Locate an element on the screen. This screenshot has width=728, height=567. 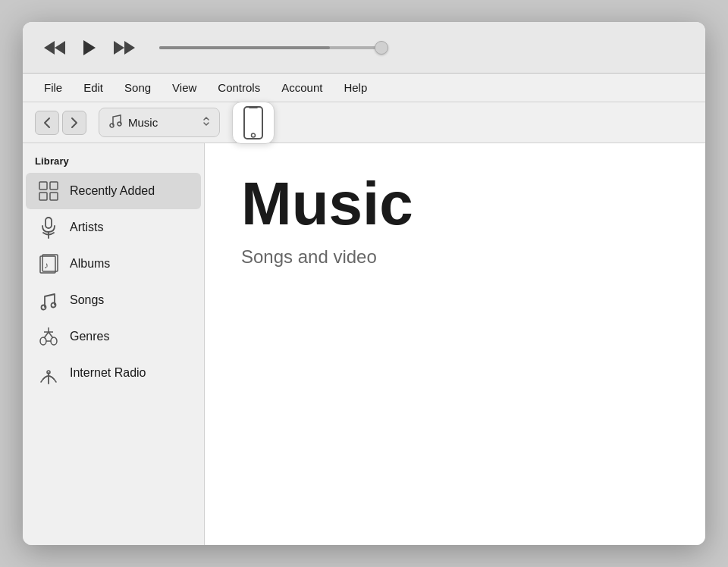
sidebar-item-internet-radio: Internet Radio is located at coordinates (114, 373).